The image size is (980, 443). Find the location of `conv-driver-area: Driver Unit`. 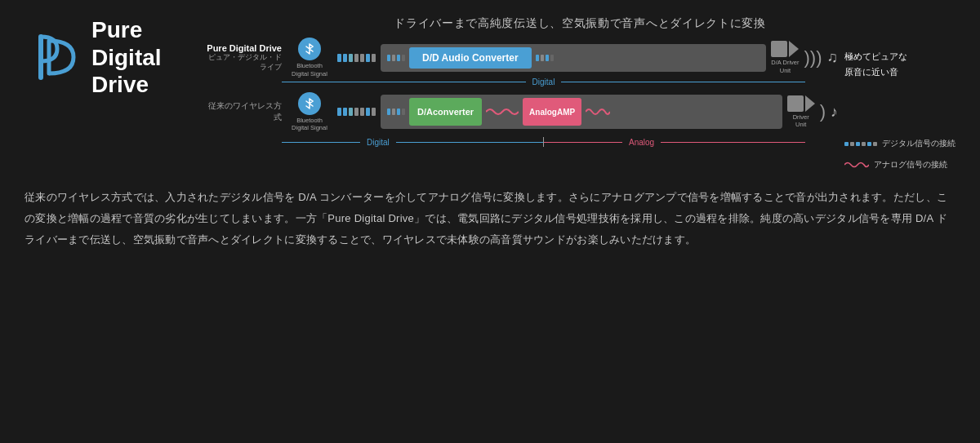

conv-driver-area: Driver Unit is located at coordinates (801, 113).